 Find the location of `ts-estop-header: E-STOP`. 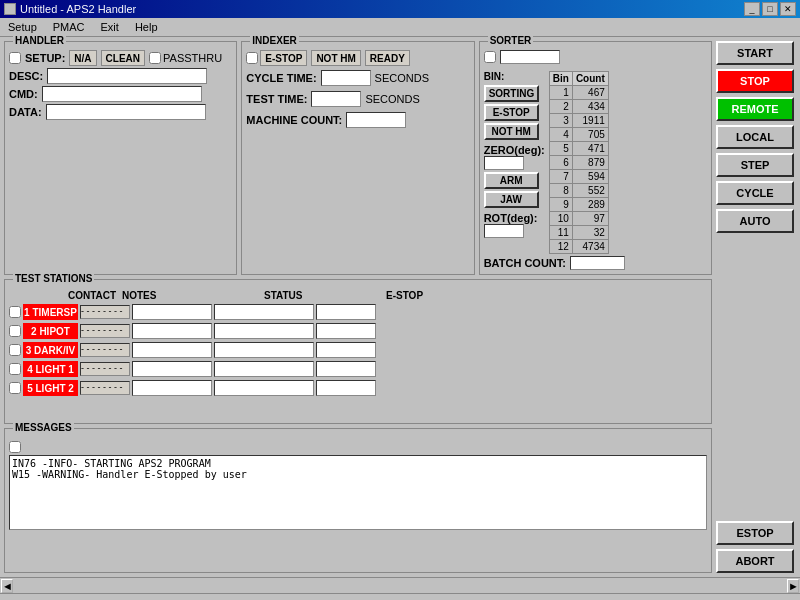

ts-estop-header: E-STOP is located at coordinates (404, 296).